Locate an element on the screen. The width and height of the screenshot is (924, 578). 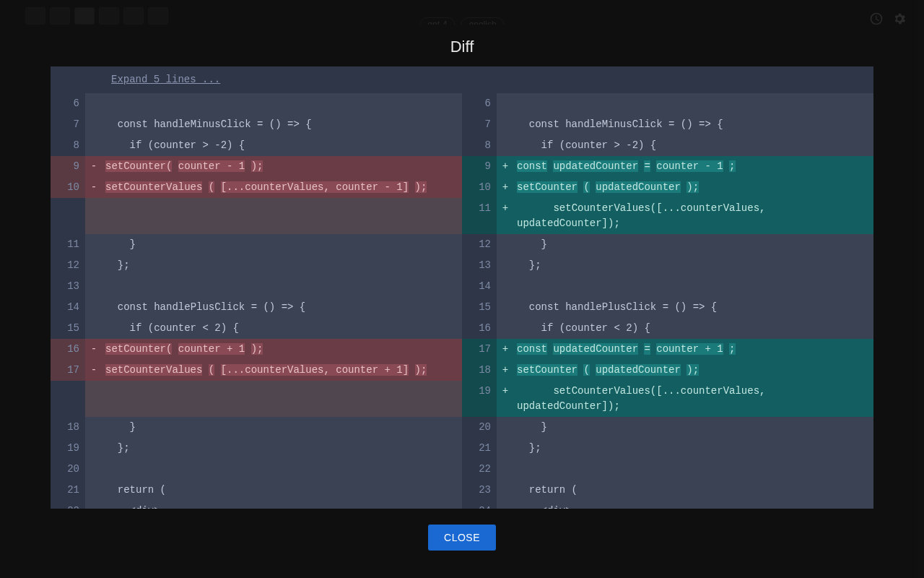
line-number-left: 18 is located at coordinates (68, 428).